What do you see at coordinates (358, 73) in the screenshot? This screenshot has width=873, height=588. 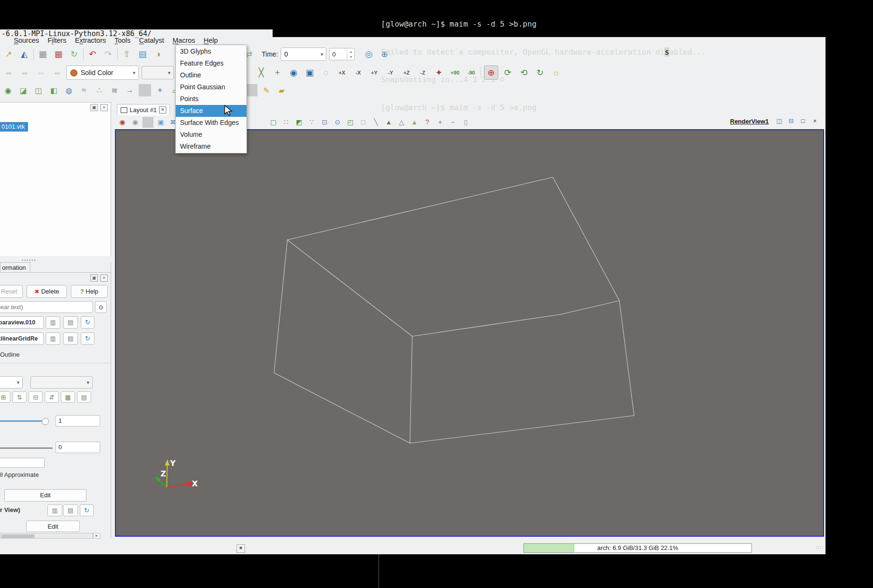 I see `view-minus-x-icon: -X` at bounding box center [358, 73].